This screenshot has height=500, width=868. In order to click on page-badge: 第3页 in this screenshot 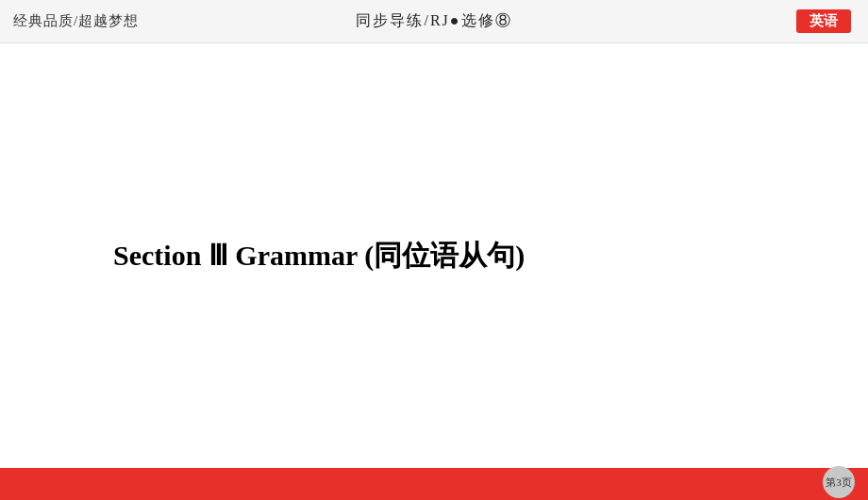, I will do `click(839, 482)`.